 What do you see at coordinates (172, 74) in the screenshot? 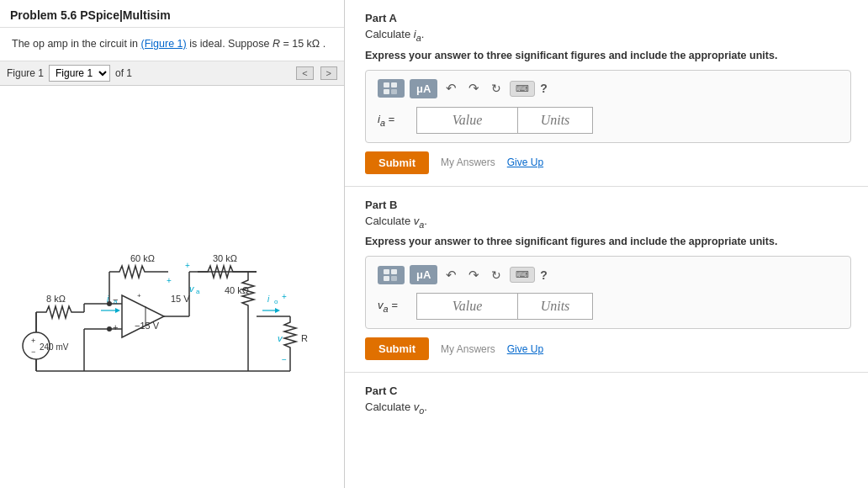
I see `figure-controls: Figure 1 Figure 1 of 1 < >` at bounding box center [172, 74].